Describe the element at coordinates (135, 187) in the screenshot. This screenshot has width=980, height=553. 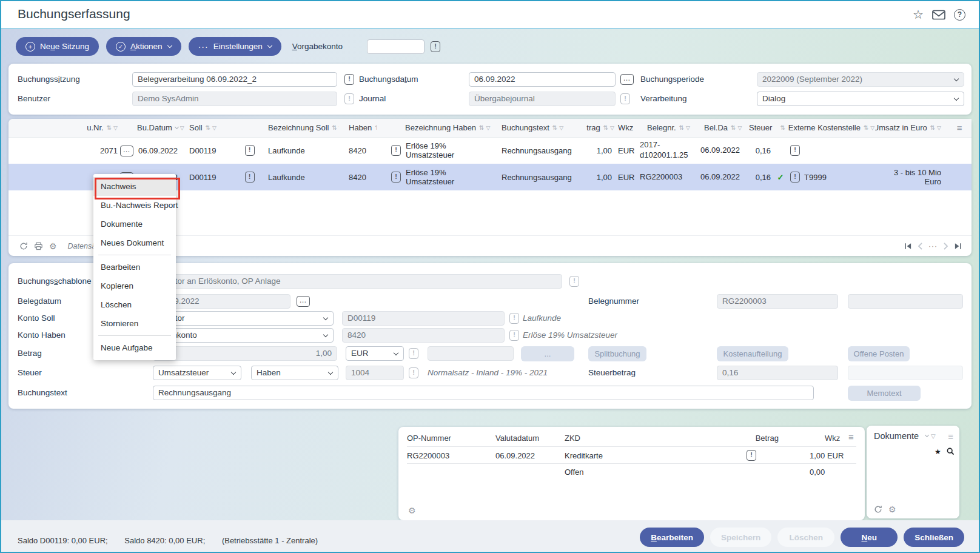
I see `menu-item-nachweis: Nachweis` at that location.